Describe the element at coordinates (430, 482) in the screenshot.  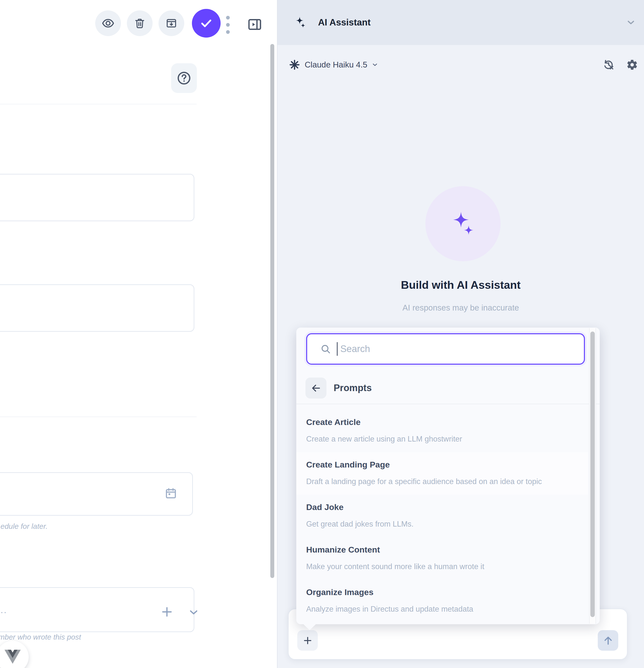
I see `prompt-description: Draft a landing page for a specific audi…` at that location.